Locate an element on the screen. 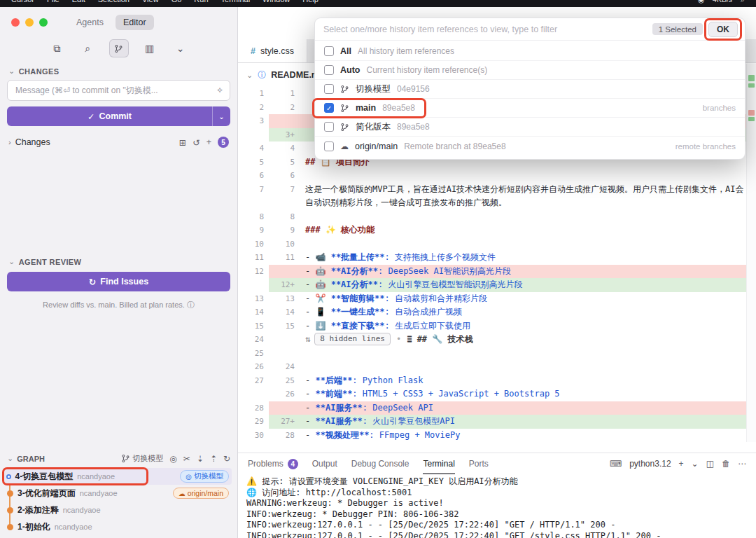 The image size is (756, 538). chevron-down-icon: ⌄ is located at coordinates (181, 48).